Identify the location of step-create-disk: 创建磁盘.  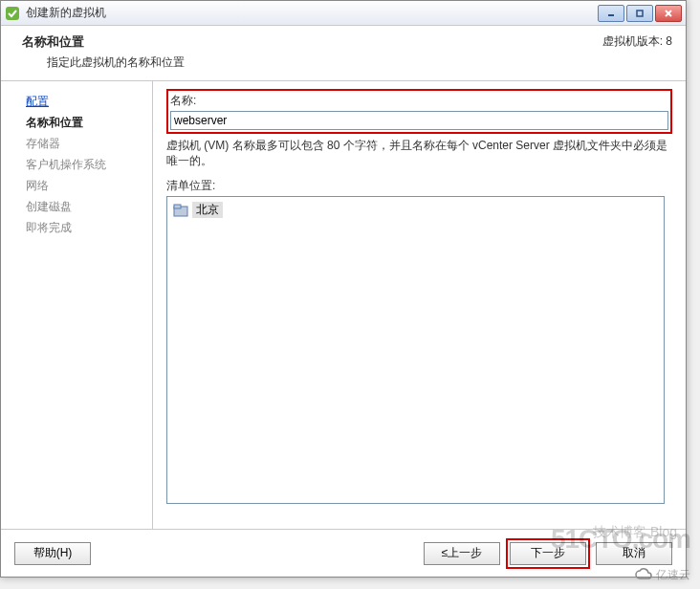
(77, 207).